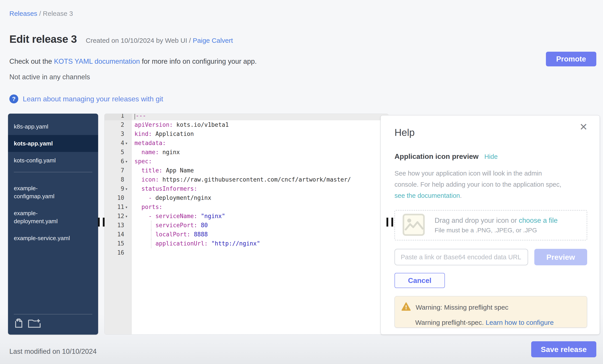  What do you see at coordinates (58, 13) in the screenshot?
I see `breadcrumb-current: Release 3` at bounding box center [58, 13].